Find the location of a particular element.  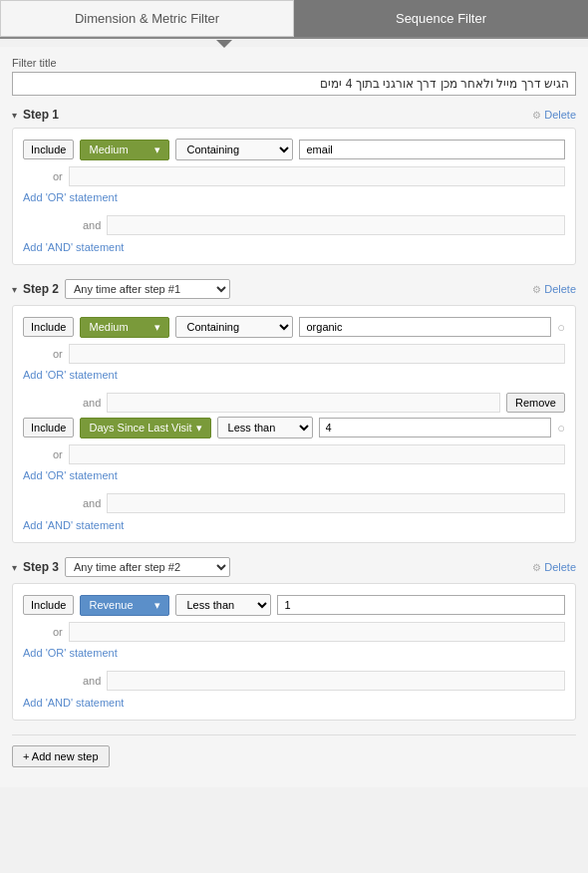

step-1-dimension-select: Medium ▾ is located at coordinates (125, 149).